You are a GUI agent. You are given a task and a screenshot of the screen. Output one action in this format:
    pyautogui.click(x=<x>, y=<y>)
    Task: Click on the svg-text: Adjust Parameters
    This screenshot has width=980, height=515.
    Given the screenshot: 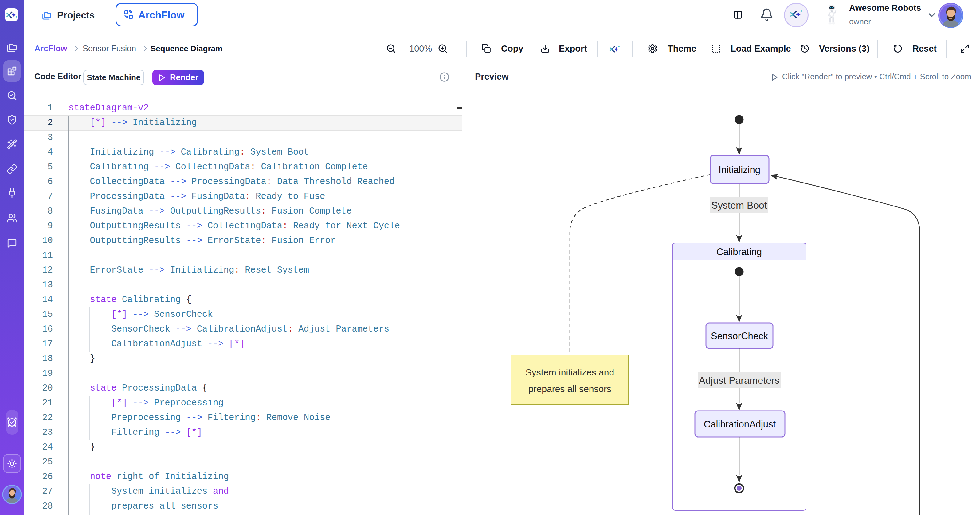 What is the action you would take?
    pyautogui.click(x=739, y=381)
    